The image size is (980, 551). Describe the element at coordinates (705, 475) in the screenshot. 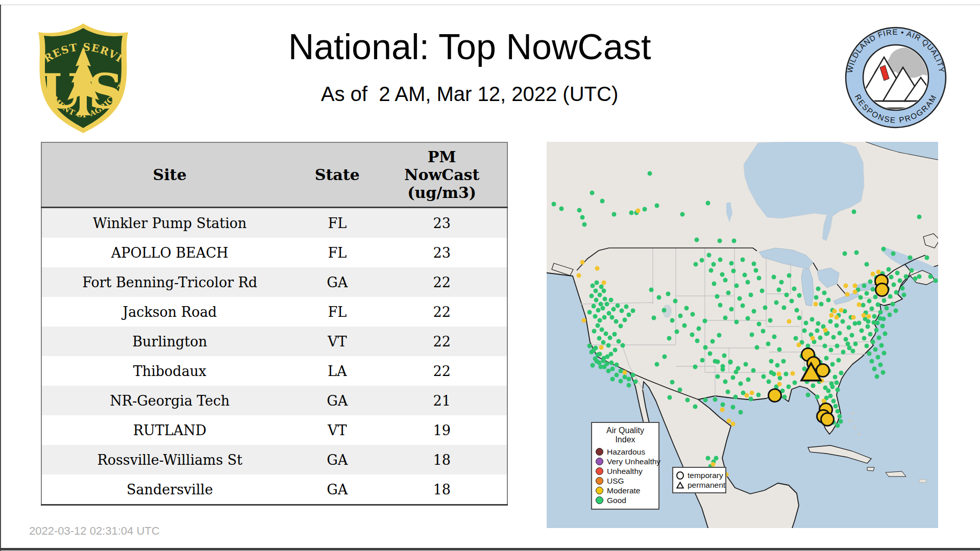

I see `marker-type-label: temporary` at that location.